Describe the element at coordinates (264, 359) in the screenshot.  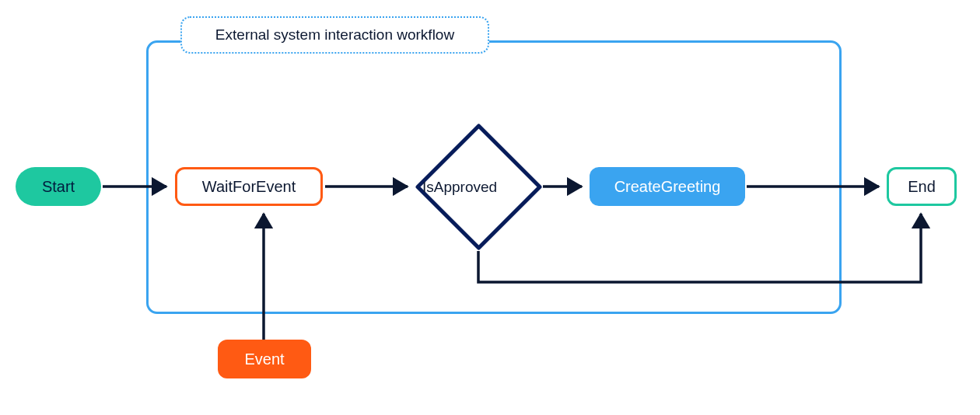
I see `event-label: Event` at that location.